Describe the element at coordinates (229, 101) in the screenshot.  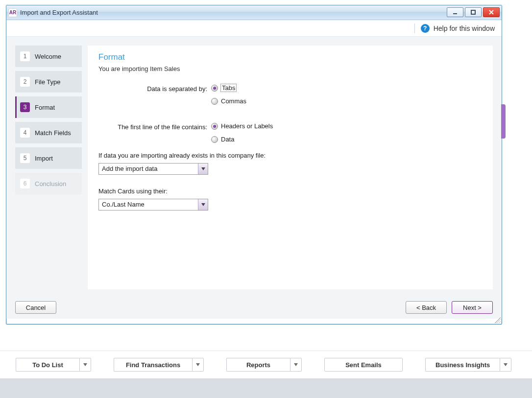
I see `radio-commas: Commas` at that location.